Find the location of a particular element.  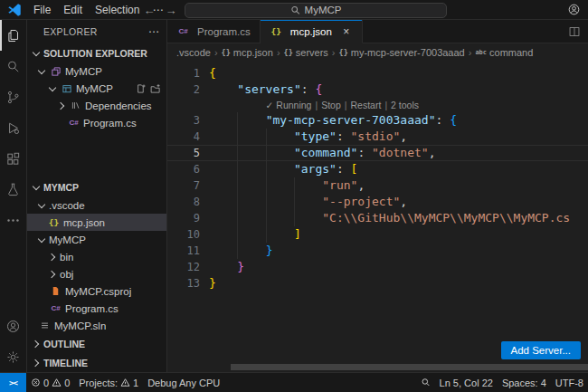

split-editor-icon is located at coordinates (574, 32).